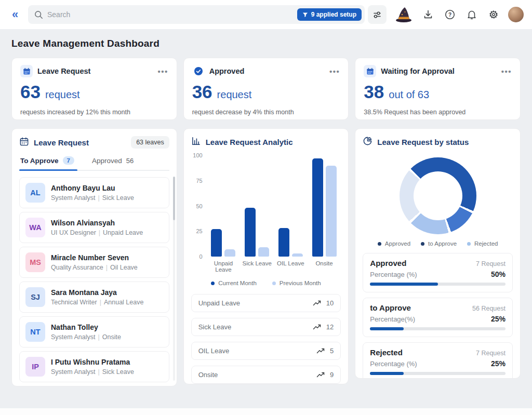  What do you see at coordinates (95, 367) in the screenshot?
I see `list-item: IP I Putu Wishnu Pratama System Analyst|…` at bounding box center [95, 367].